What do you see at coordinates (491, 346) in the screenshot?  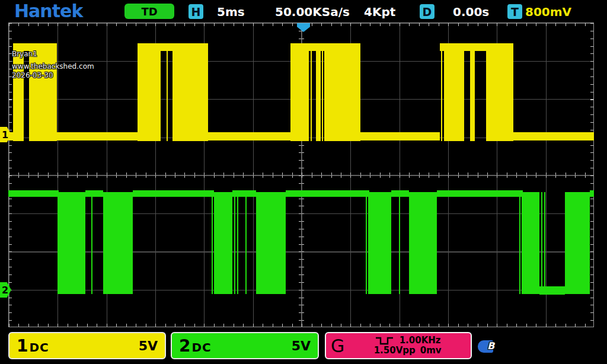 I see `usb-drive-letter: B` at bounding box center [491, 346].